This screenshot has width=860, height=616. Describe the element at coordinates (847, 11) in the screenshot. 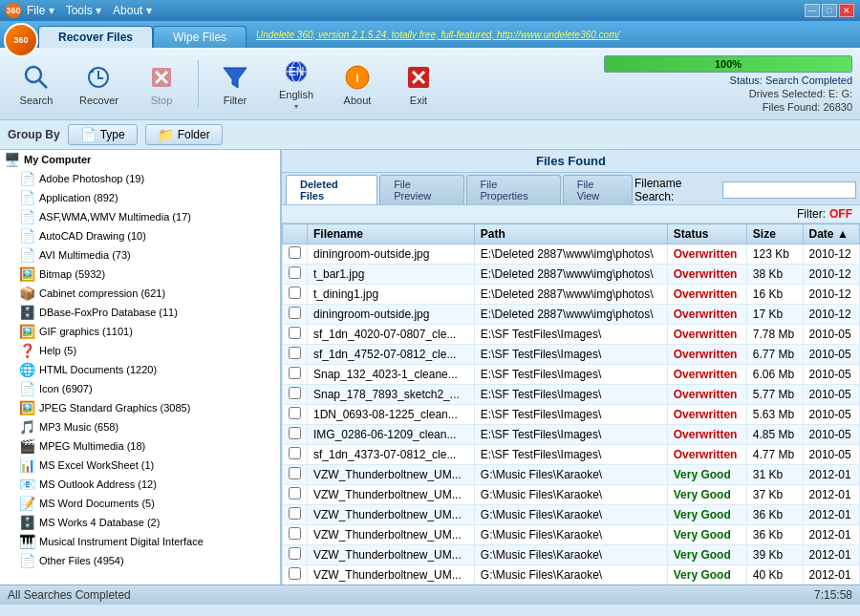

I see `close-button: ✕` at that location.